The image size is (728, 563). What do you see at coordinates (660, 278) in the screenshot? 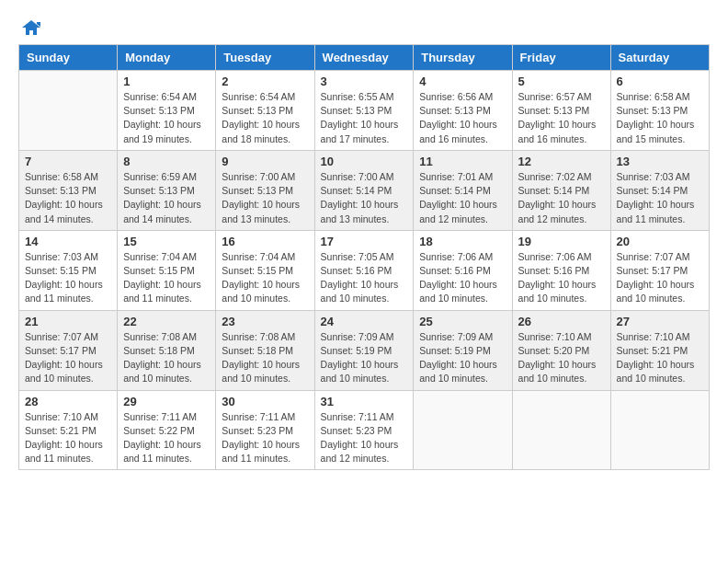
I see `day-detail: Sunrise: 7:07 AMSunset: 5:17 PMDaylight:…` at bounding box center [660, 278].